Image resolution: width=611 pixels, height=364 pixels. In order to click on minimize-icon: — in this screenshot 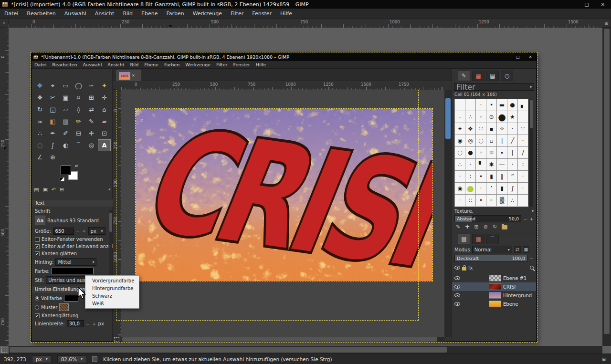, I will do `click(570, 5)`.